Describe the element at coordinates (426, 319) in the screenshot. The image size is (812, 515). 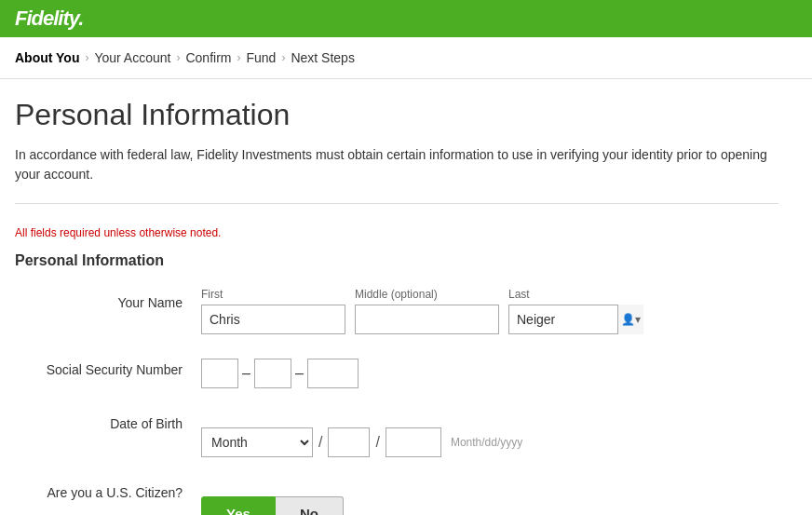
I see `middle-name-input` at that location.